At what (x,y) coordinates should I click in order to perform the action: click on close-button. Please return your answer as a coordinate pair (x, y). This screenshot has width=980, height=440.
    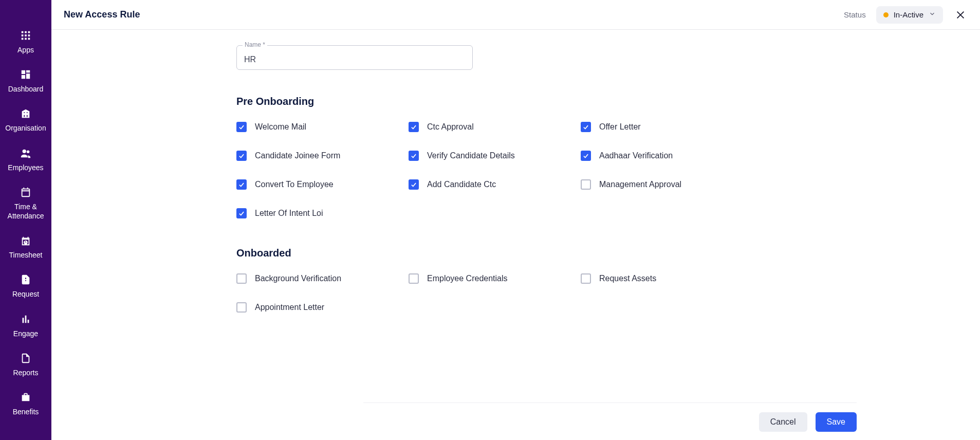
    Looking at the image, I should click on (960, 15).